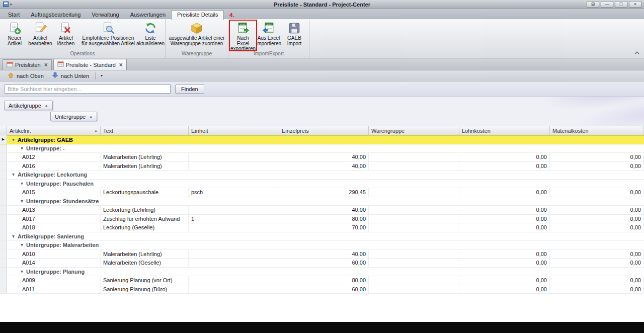 The height and width of the screenshot is (333, 644). Describe the element at coordinates (105, 15) in the screenshot. I see `ribbon-tab-verwaltung: Verwaltung` at that location.